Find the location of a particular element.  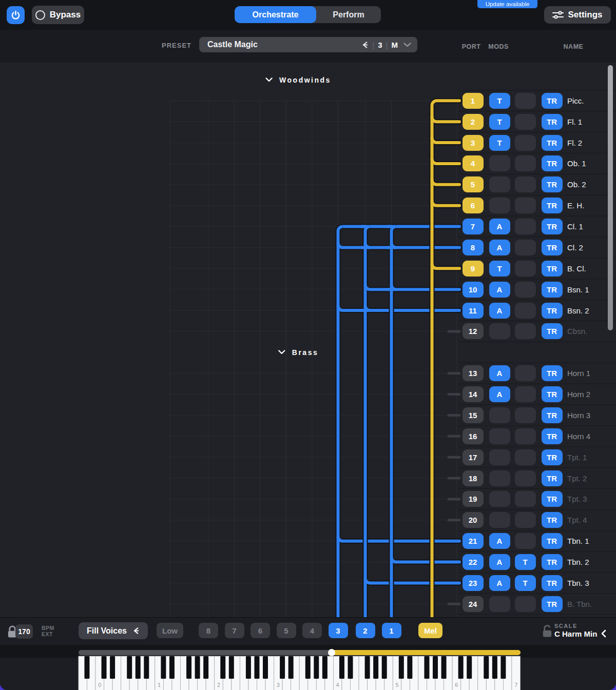

update-available-badge: Update available is located at coordinates (507, 4).